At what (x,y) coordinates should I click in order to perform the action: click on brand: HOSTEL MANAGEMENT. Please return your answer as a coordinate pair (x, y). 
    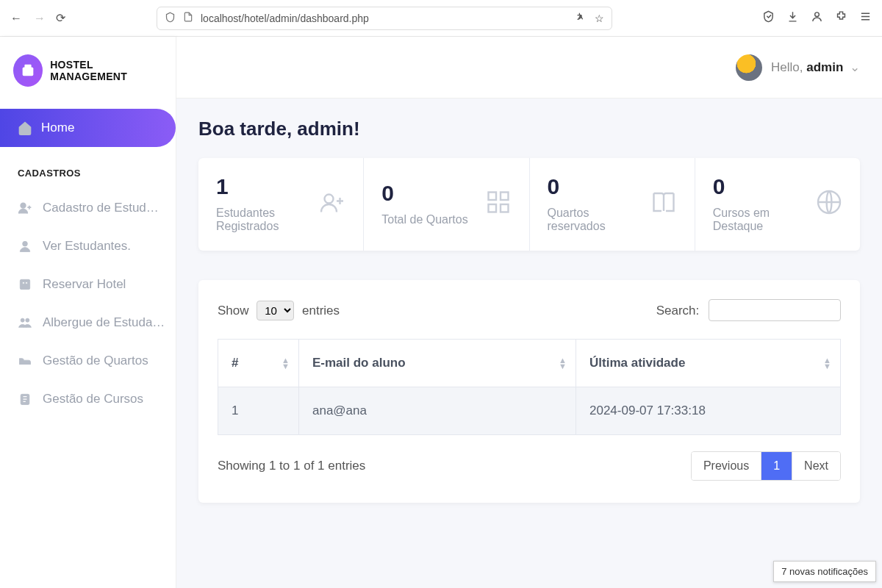
    Looking at the image, I should click on (88, 73).